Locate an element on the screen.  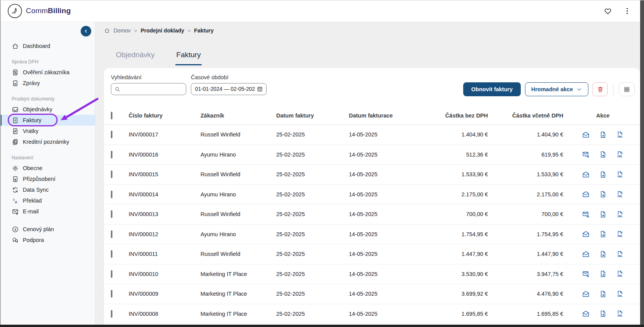
envelope-gear-icon is located at coordinates (15, 212).